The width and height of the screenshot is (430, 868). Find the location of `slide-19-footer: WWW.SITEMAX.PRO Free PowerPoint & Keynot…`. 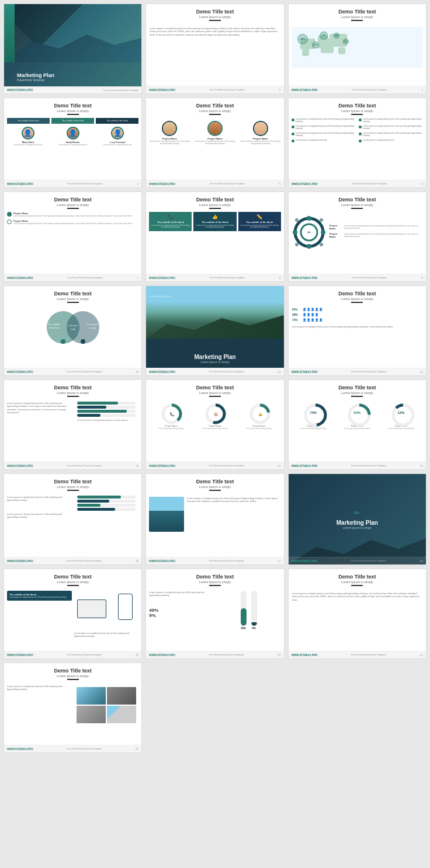

slide-19-footer: WWW.SITEMAX.PRO Free PowerPoint & Keynot… is located at coordinates (72, 655).